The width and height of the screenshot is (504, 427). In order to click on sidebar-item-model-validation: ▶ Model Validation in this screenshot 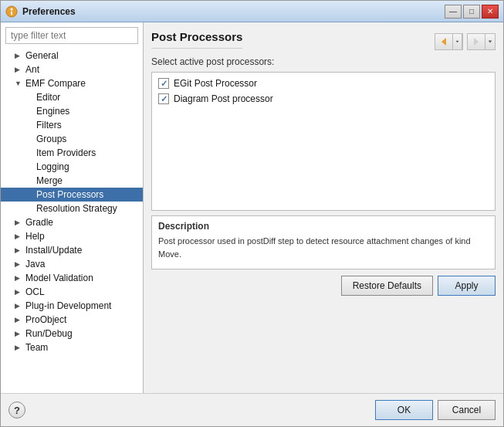, I will do `click(72, 278)`.